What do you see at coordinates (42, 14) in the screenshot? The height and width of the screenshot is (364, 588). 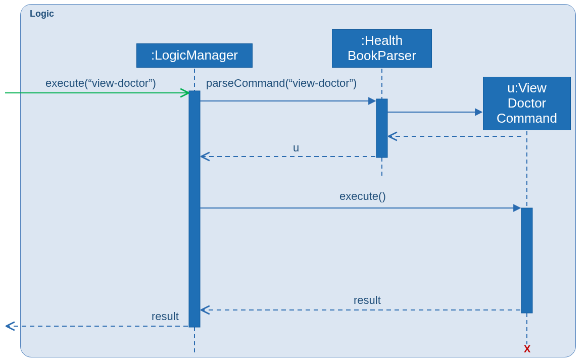 I see `frame-label: Logic` at bounding box center [42, 14].